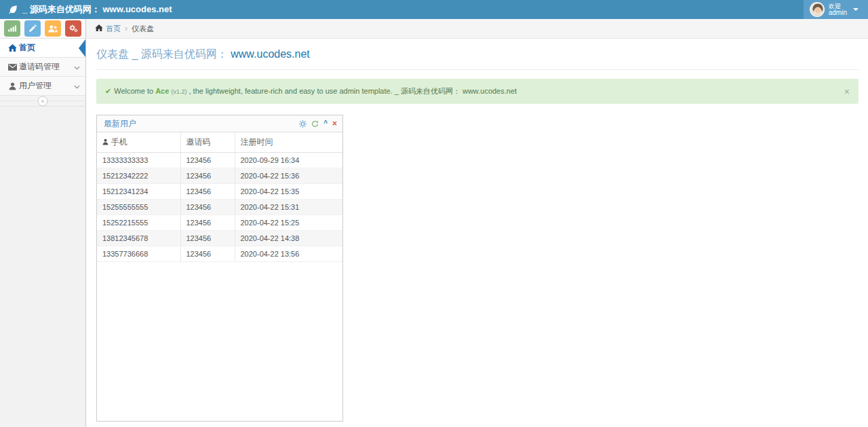 The height and width of the screenshot is (427, 868). I want to click on alert-version: (v1.2), so click(179, 92).